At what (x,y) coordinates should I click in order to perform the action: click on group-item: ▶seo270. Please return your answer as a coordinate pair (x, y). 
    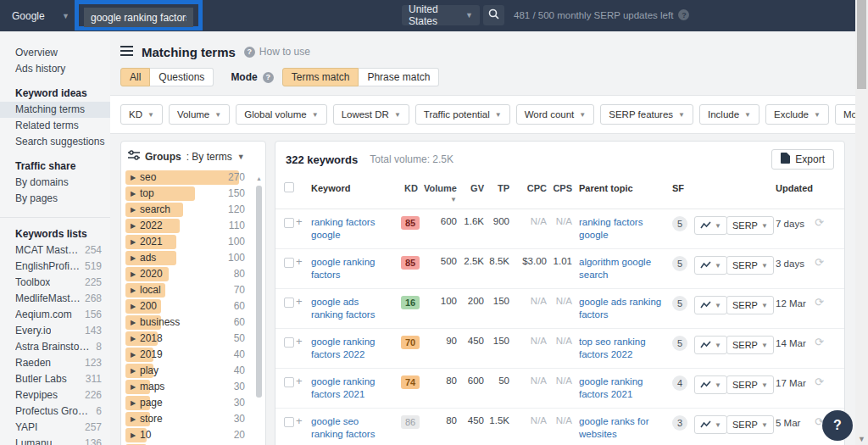
    Looking at the image, I should click on (193, 178).